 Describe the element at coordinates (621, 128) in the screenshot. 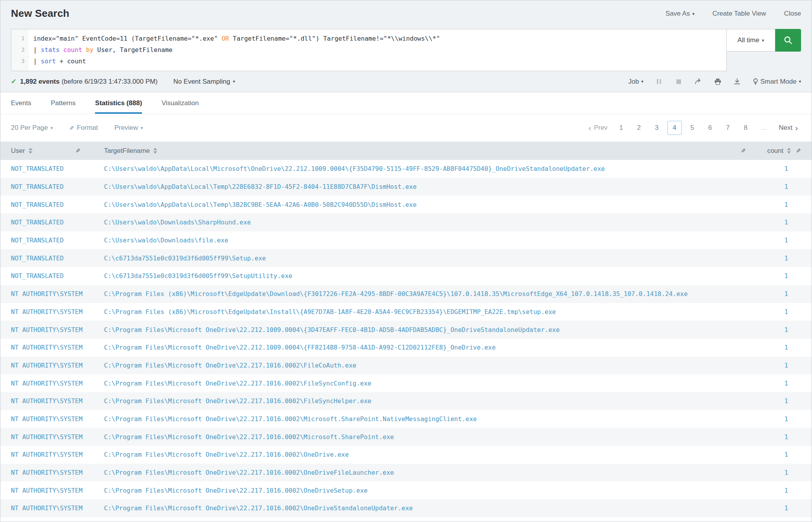

I see `page-button-1: 1` at that location.